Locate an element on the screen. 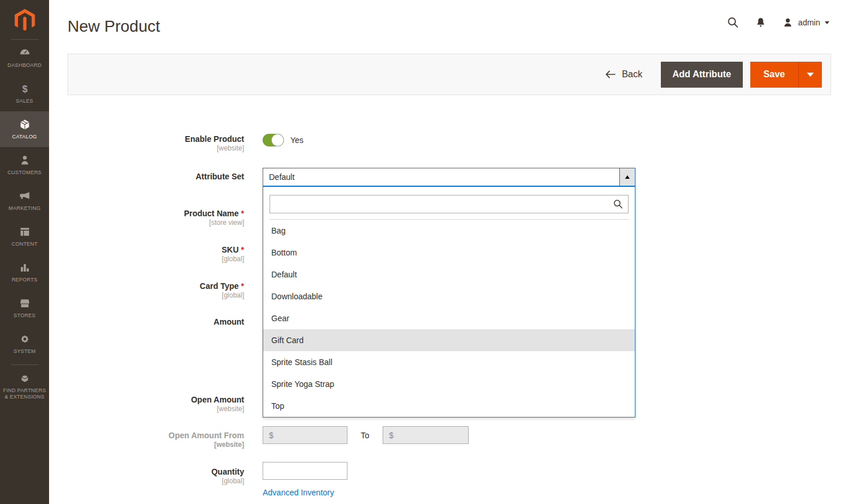 The width and height of the screenshot is (849, 504). save-options-toggle is located at coordinates (810, 75).